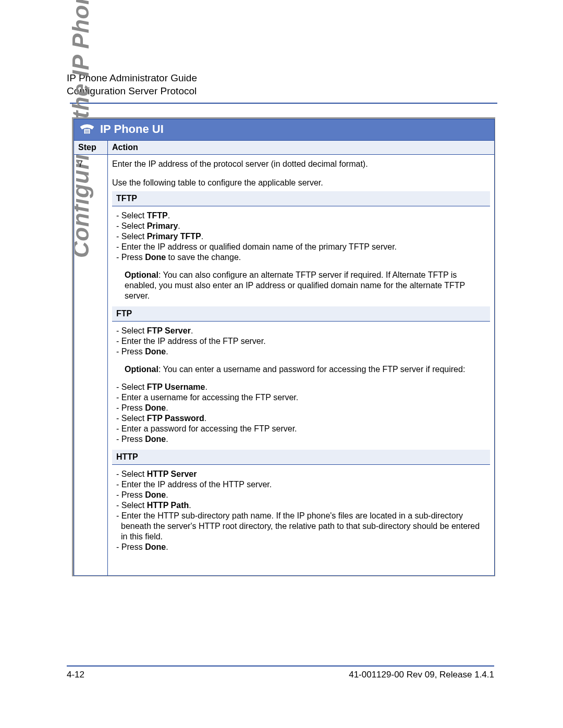 This screenshot has width=563, height=728. What do you see at coordinates (301, 458) in the screenshot?
I see `http-header: HTTP` at bounding box center [301, 458].